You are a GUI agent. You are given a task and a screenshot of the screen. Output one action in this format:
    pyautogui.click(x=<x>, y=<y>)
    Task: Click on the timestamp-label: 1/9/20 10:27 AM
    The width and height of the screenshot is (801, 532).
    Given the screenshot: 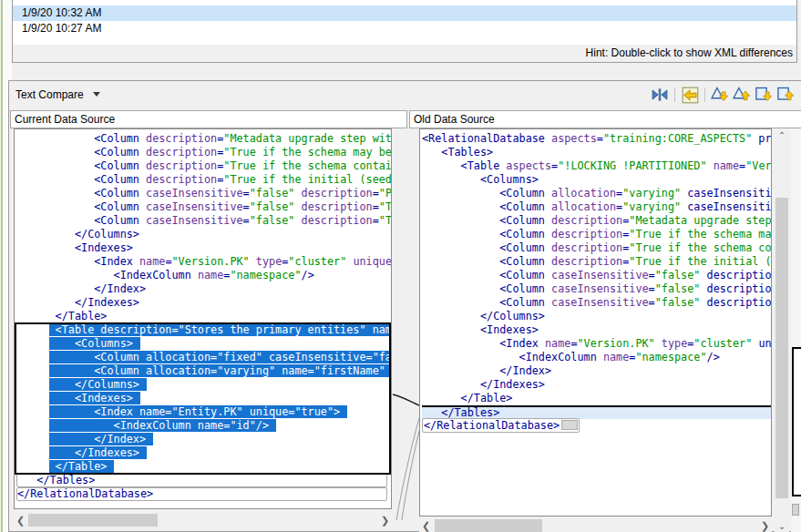 What is the action you would take?
    pyautogui.click(x=62, y=28)
    